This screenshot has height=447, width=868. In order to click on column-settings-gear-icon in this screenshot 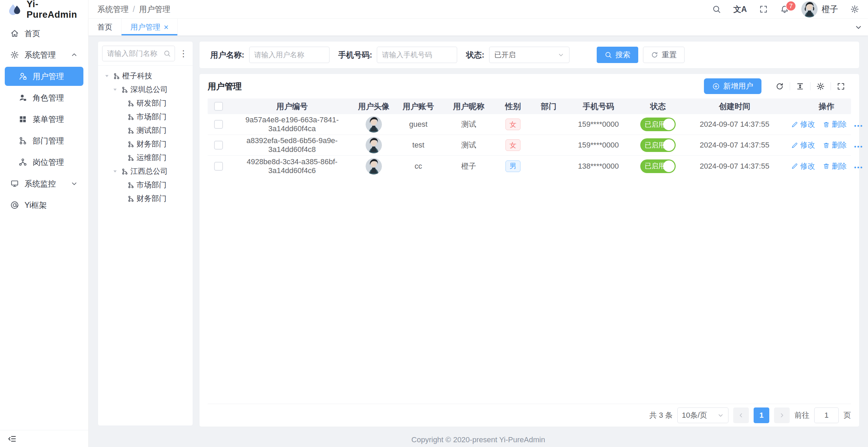, I will do `click(820, 87)`.